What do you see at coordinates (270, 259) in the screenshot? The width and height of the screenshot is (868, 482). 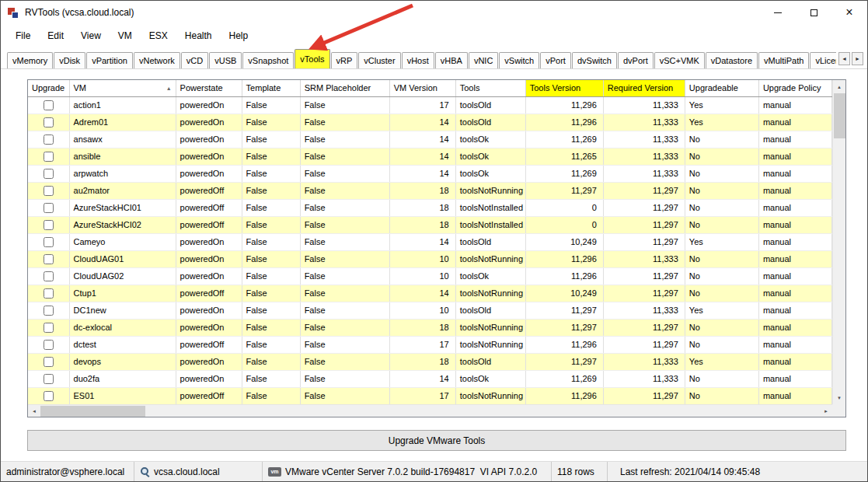 I see `cell-template: False` at bounding box center [270, 259].